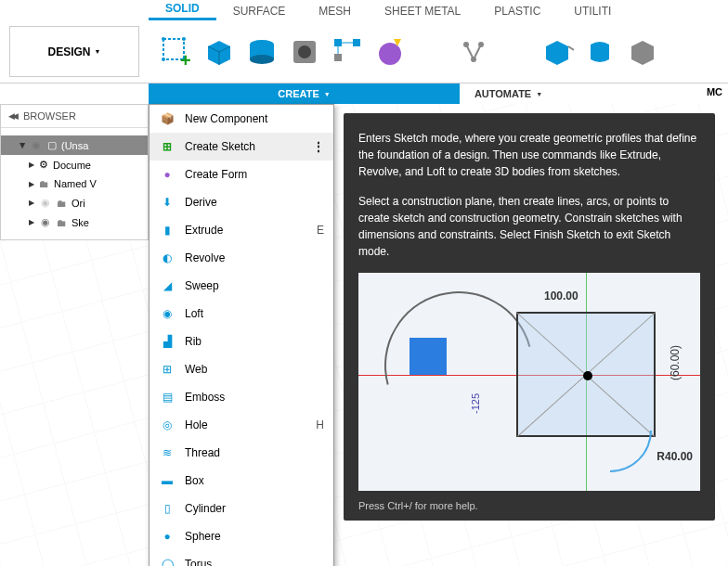 The height and width of the screenshot is (566, 728). What do you see at coordinates (196, 369) in the screenshot?
I see `menu-label: Web` at bounding box center [196, 369].